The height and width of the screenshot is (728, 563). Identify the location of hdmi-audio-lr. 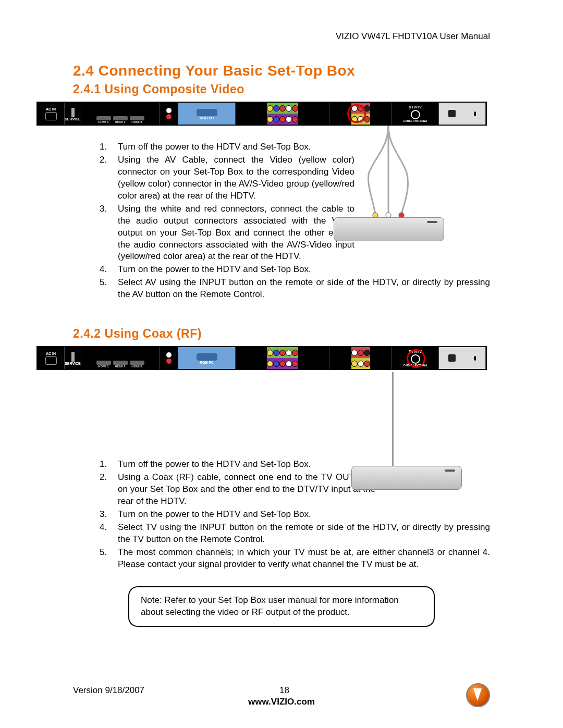
(169, 114).